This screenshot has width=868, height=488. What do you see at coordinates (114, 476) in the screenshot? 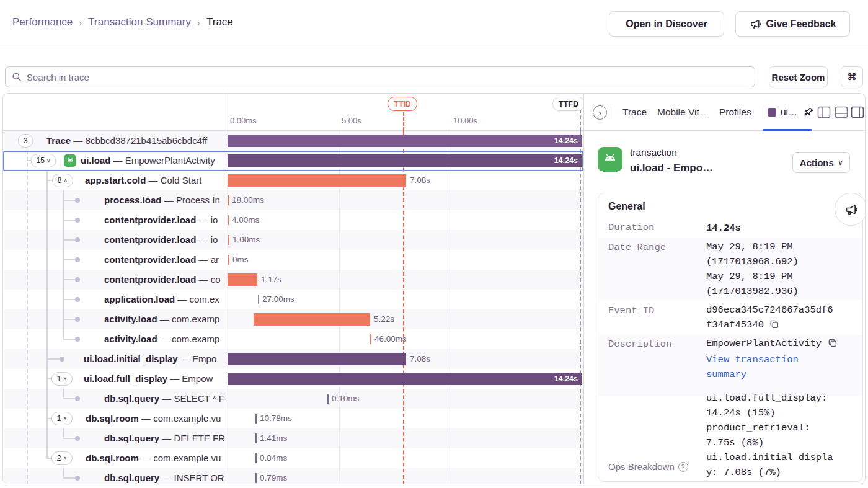
I see `trace-row: db.sql.query — INSERT OR` at bounding box center [114, 476].